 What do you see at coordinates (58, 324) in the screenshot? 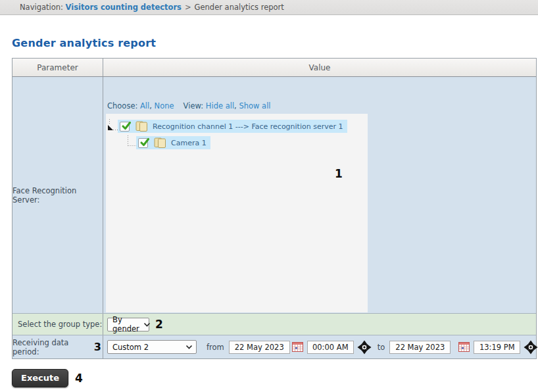
I see `group-type-label: Select the group type:` at bounding box center [58, 324].